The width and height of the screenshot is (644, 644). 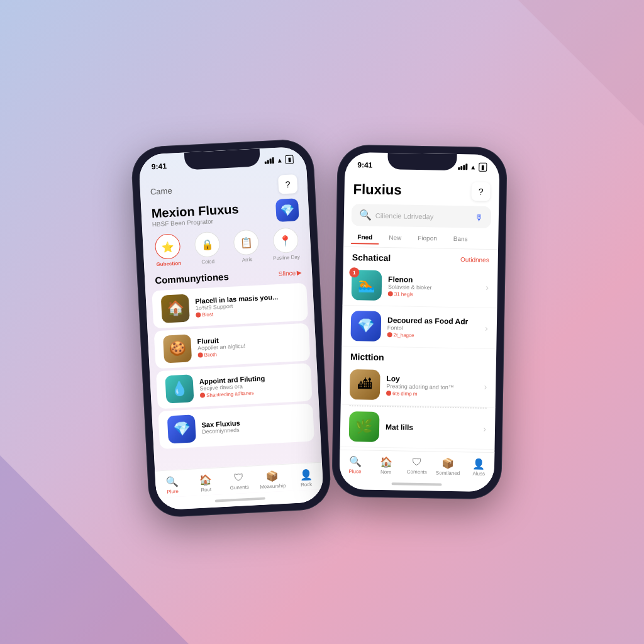 What do you see at coordinates (480, 191) in the screenshot?
I see `right-header-icon-btn: ?` at bounding box center [480, 191].